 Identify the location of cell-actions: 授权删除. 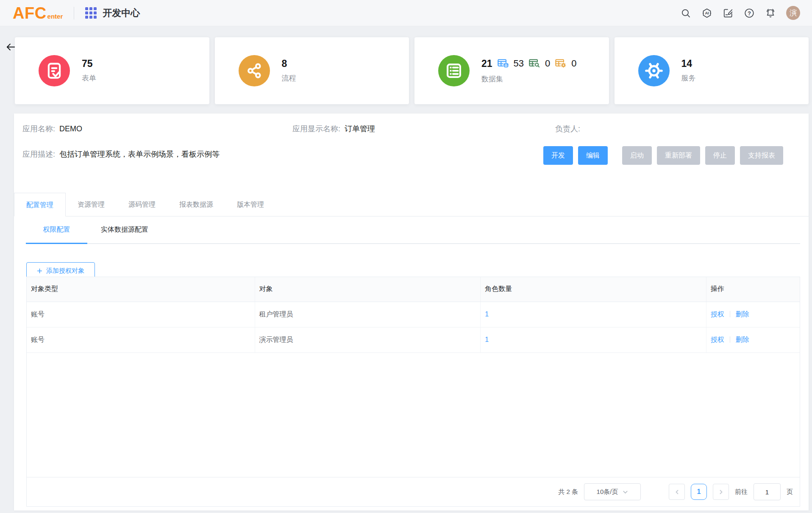
(753, 314).